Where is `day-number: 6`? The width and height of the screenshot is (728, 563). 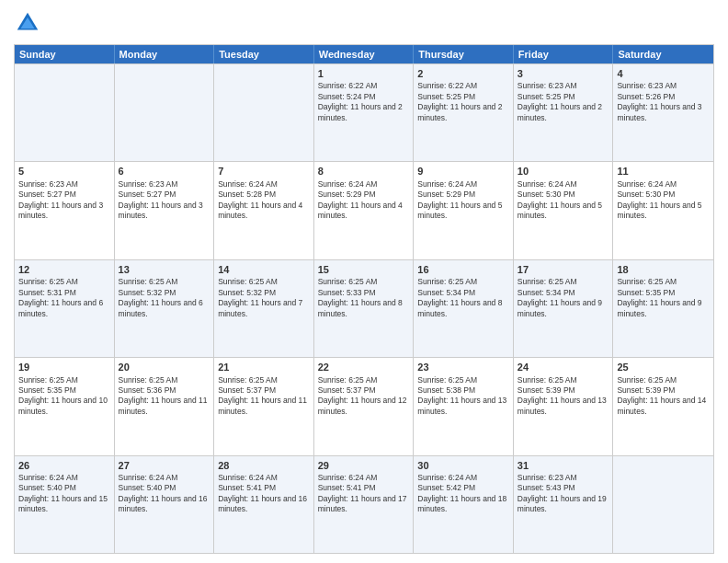 day-number: 6 is located at coordinates (165, 171).